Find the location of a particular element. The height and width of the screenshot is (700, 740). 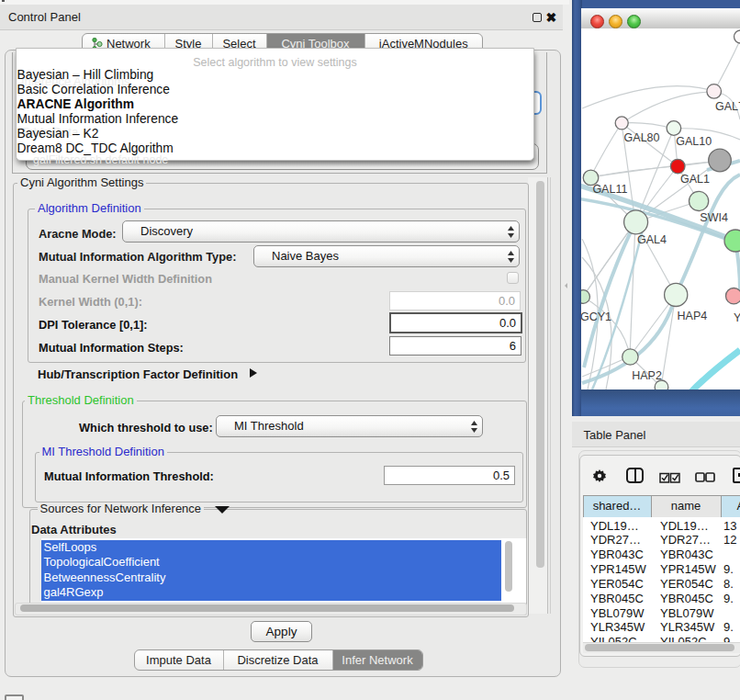

svg-text: HAP4 is located at coordinates (692, 316).